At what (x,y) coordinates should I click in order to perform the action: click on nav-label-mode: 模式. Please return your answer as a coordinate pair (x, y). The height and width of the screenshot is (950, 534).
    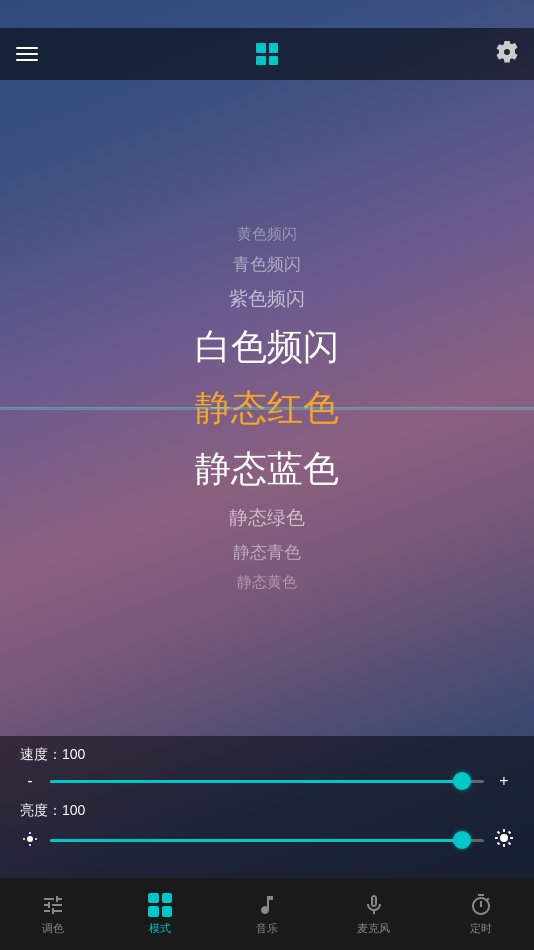
    Looking at the image, I should click on (160, 928).